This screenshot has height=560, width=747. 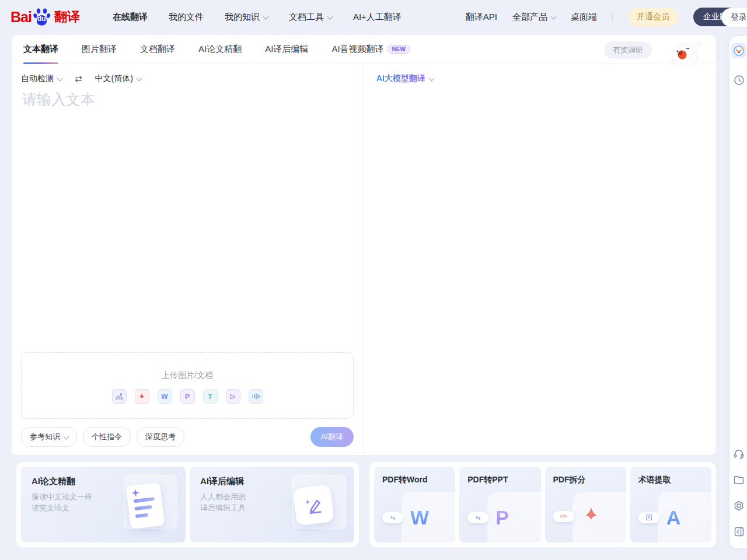 What do you see at coordinates (738, 292) in the screenshot?
I see `floating-side-rail` at bounding box center [738, 292].